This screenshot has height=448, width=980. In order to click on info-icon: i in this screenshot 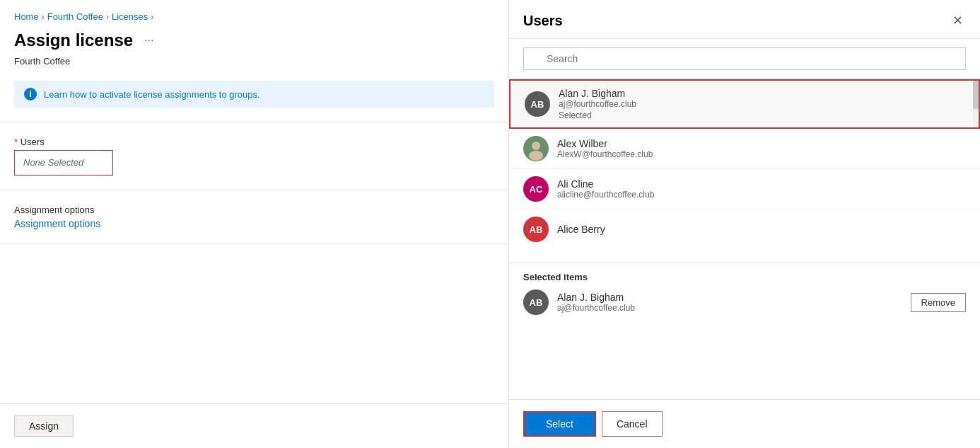, I will do `click(30, 94)`.